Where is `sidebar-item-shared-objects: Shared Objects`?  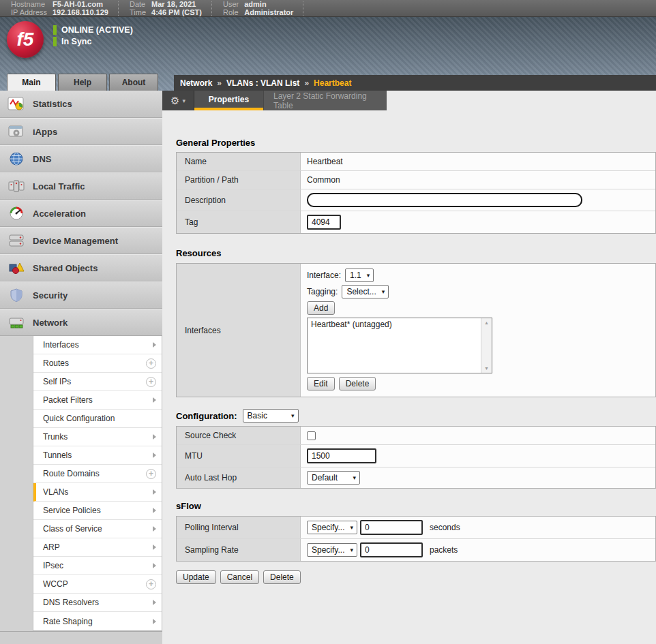
sidebar-item-shared-objects: Shared Objects is located at coordinates (81, 268).